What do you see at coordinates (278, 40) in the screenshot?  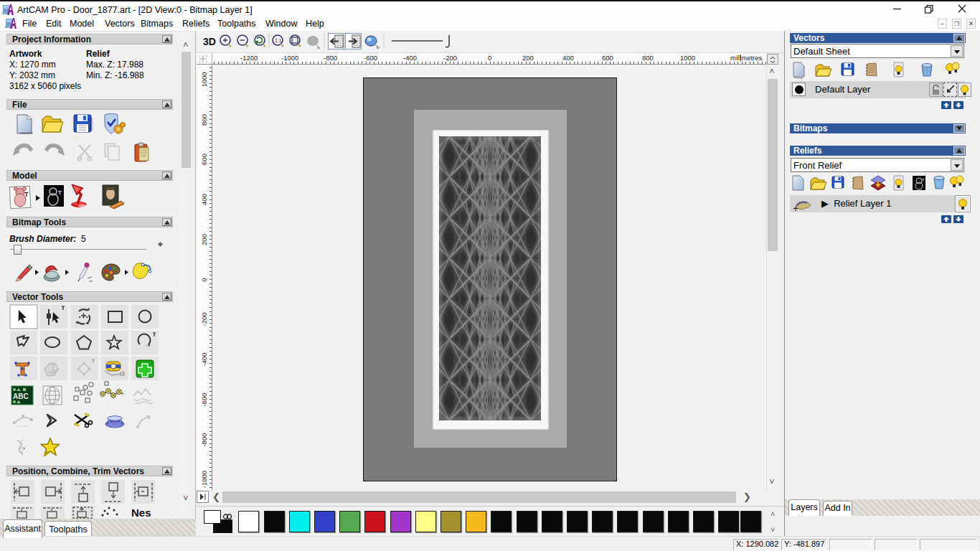 I see `svg-text: 1:1` at bounding box center [278, 40].